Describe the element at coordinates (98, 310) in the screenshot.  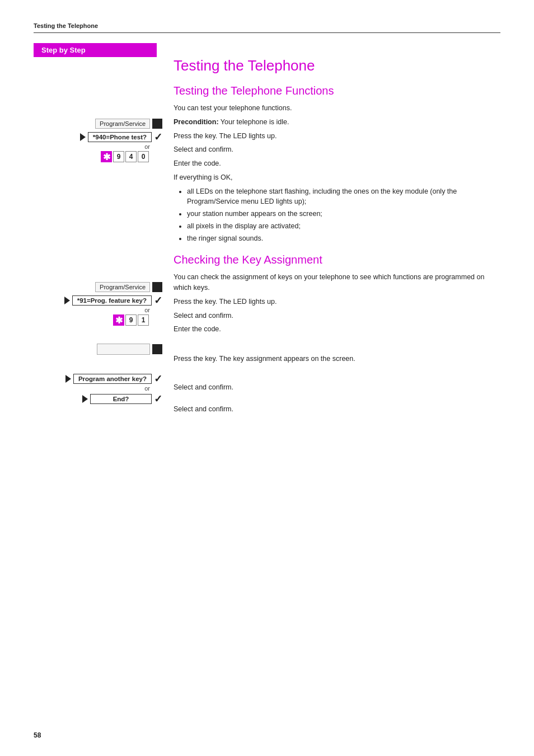
I see `or-line-2: or` at that location.